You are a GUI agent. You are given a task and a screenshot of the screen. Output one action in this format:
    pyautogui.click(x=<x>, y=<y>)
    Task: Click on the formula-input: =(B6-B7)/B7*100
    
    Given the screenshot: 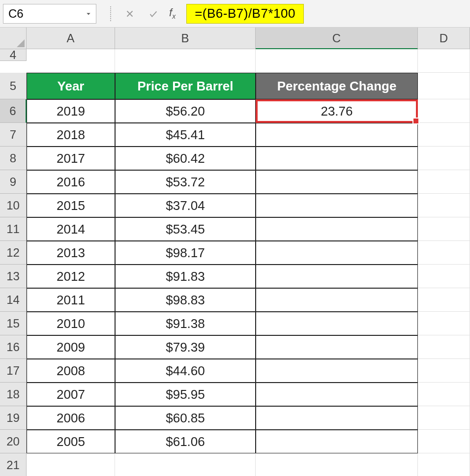 What is the action you would take?
    pyautogui.click(x=245, y=14)
    